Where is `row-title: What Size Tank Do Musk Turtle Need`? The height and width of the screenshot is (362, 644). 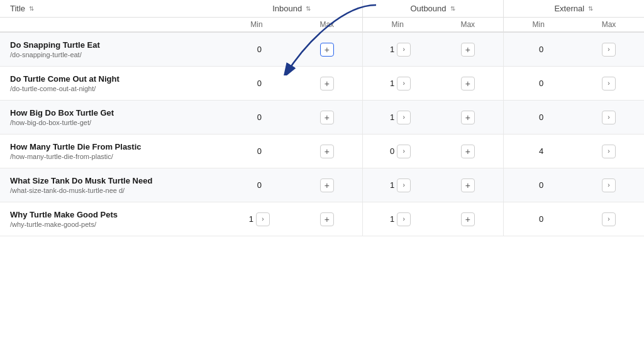 row-title: What Size Tank Do Musk Turtle Need is located at coordinates (111, 181).